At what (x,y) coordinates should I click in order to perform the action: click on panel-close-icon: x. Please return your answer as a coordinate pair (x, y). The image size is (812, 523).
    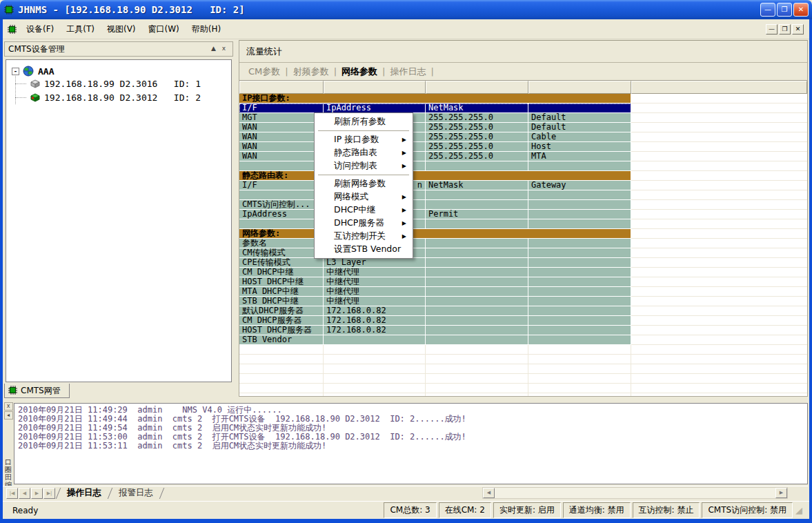
    Looking at the image, I should click on (224, 49).